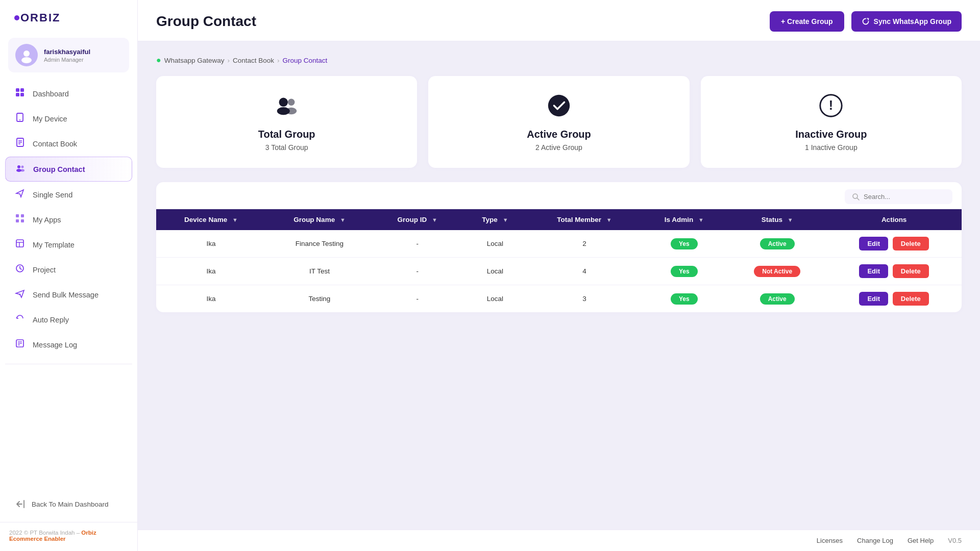 The image size is (980, 551). I want to click on cell-status: Active, so click(777, 299).